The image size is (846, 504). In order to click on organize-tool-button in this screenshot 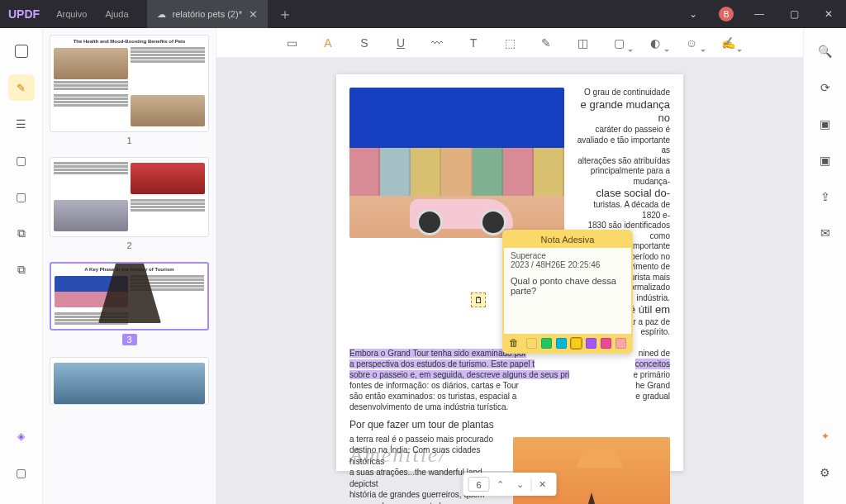, I will do `click(21, 233)`.